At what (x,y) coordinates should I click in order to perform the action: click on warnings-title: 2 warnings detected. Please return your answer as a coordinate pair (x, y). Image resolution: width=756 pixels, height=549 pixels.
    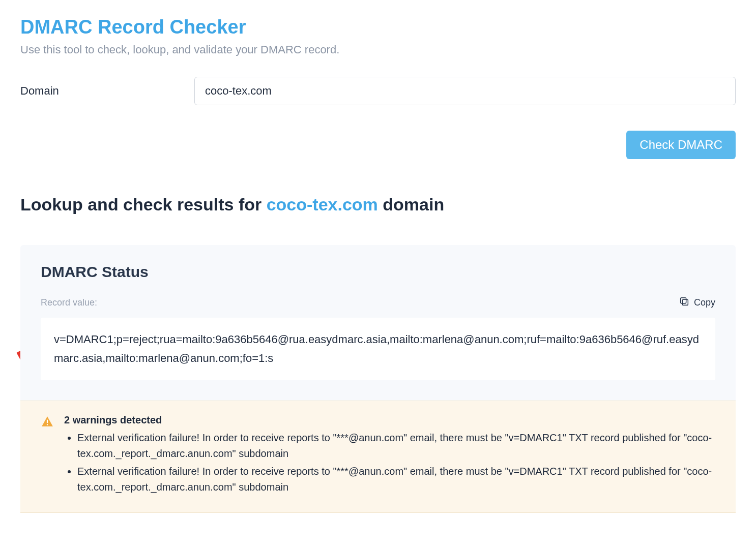
    Looking at the image, I should click on (390, 420).